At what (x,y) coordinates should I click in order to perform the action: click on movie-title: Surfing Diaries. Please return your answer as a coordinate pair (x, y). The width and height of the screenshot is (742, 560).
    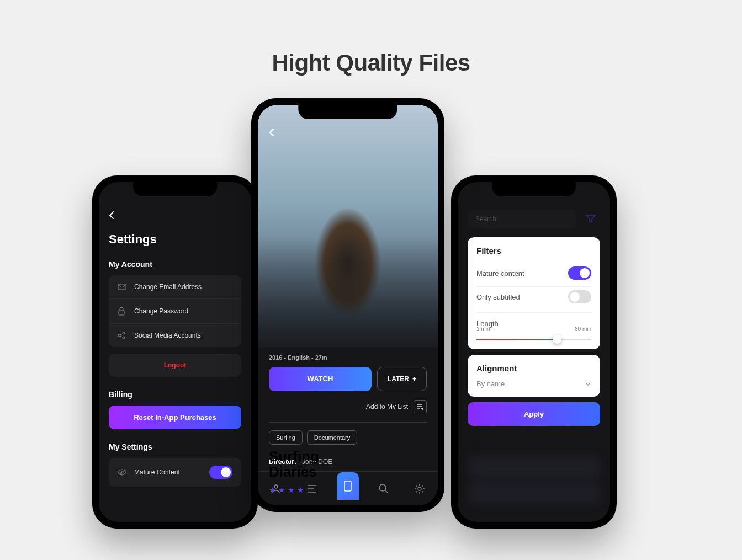
    Looking at the image, I should click on (294, 465).